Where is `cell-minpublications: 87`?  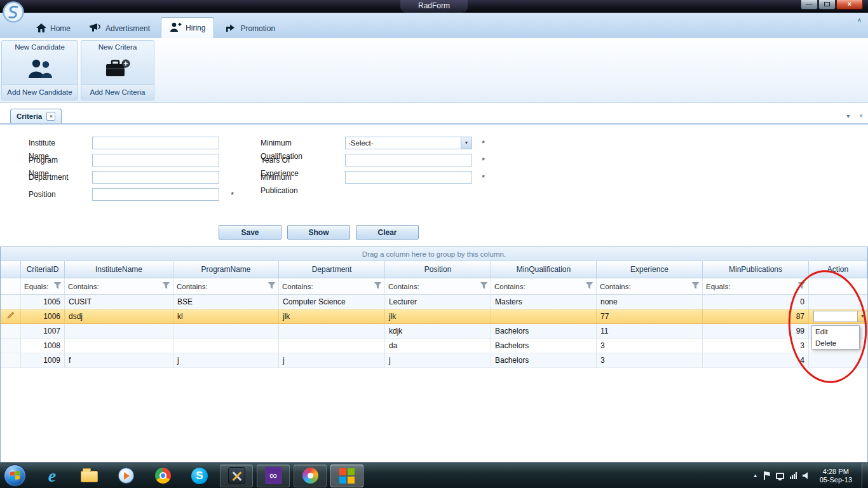
cell-minpublications: 87 is located at coordinates (756, 316).